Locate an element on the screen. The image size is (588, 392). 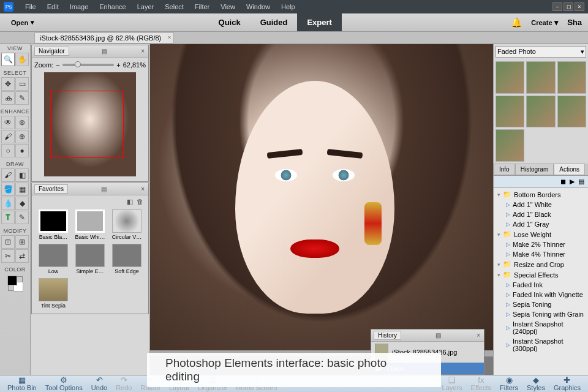
action-item: ▷Faded Ink is located at coordinates (541, 285).